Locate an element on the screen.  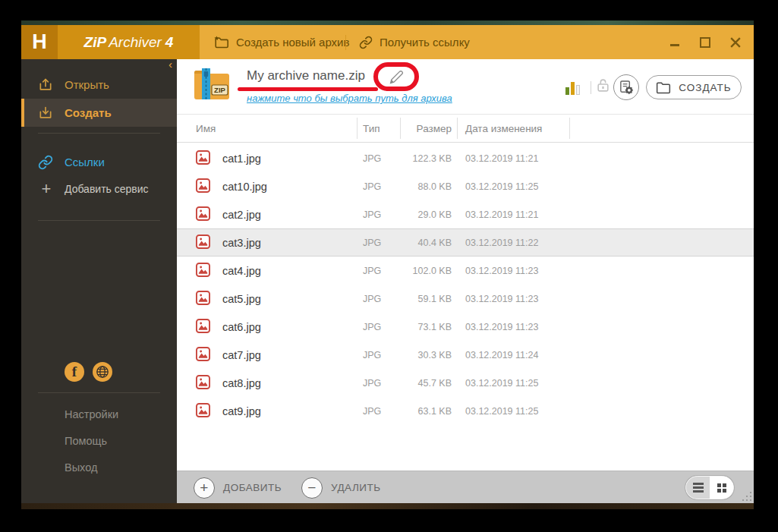
create-archive-button: СОЗДАТЬ is located at coordinates (694, 87).